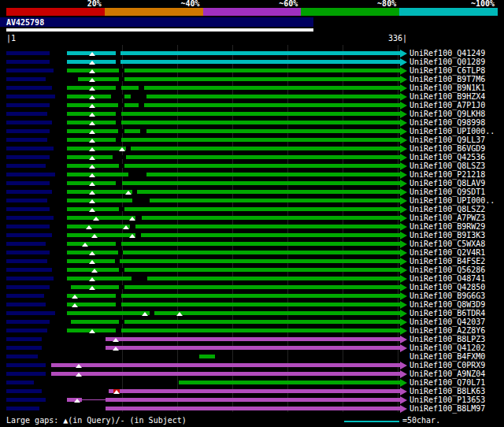 The width and height of the screenshot is (504, 427). What do you see at coordinates (421, 421) in the screenshot?
I see `fifty-char-ruler-label: =50char.` at bounding box center [421, 421].